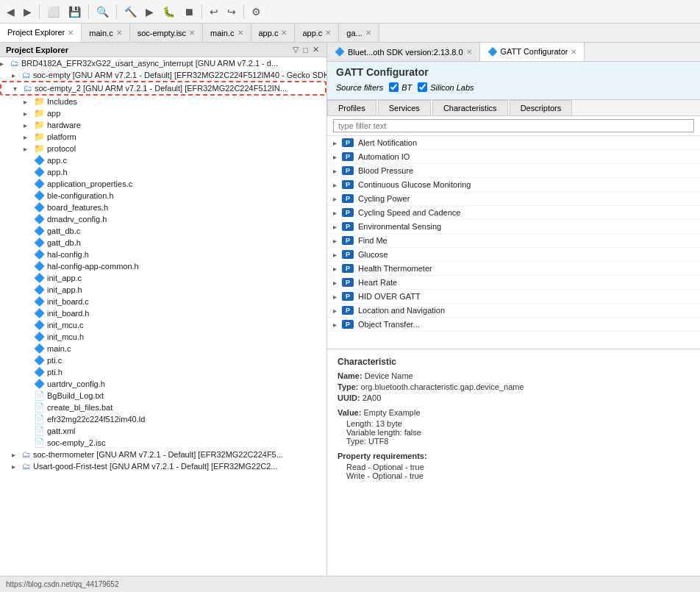  I want to click on tree-arrow-soc-empty2-project: ▾, so click(18, 88).